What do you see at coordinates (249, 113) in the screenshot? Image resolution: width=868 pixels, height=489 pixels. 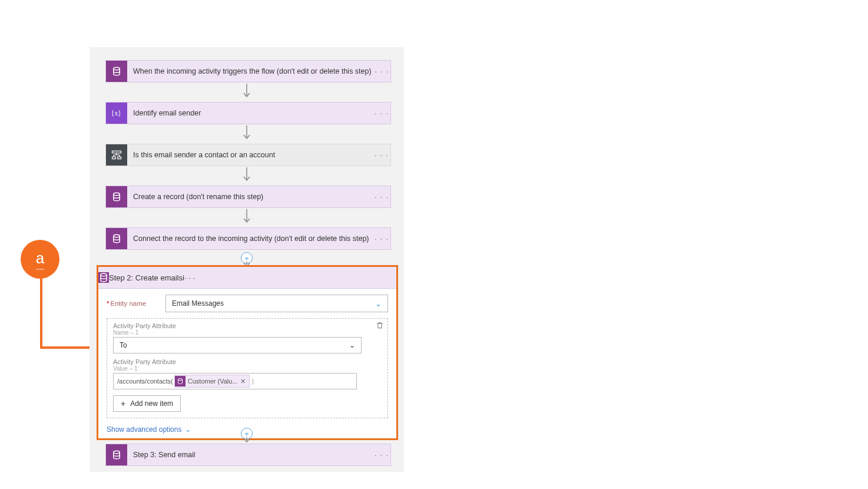 I see `flow-step-identify: {x} Identify email sender · · ·` at bounding box center [249, 113].